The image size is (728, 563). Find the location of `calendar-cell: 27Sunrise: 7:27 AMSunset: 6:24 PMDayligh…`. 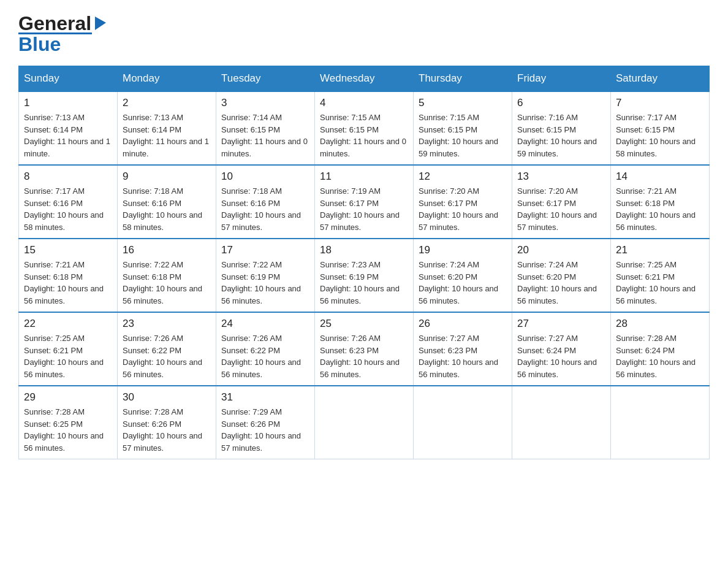

calendar-cell: 27Sunrise: 7:27 AMSunset: 6:24 PMDayligh… is located at coordinates (561, 349).